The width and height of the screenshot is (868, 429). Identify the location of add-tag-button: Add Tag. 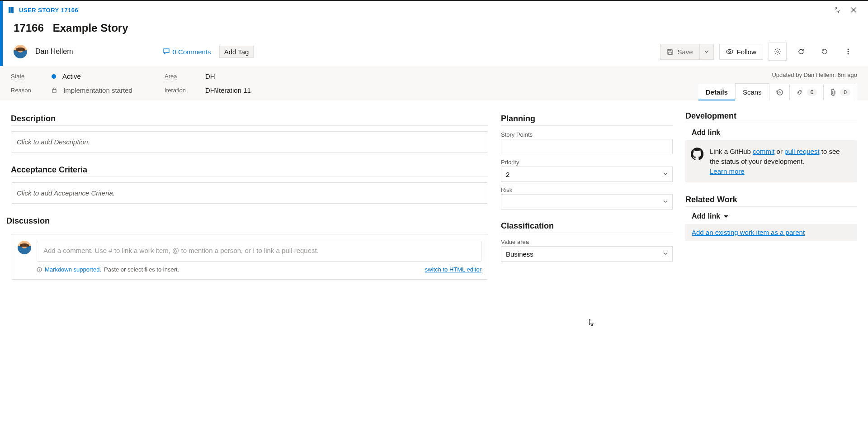
(237, 52).